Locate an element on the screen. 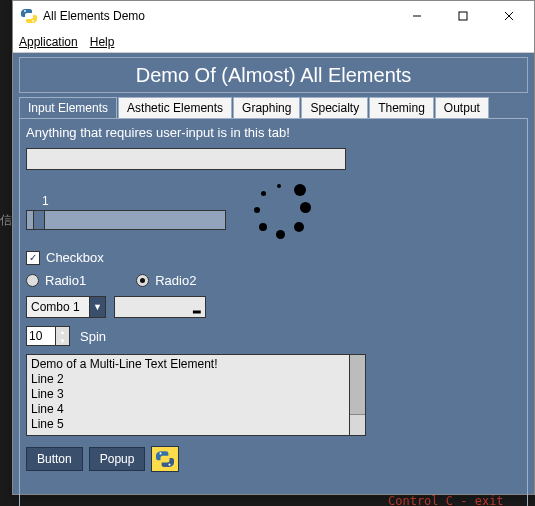  maximize-button is located at coordinates (463, 16).